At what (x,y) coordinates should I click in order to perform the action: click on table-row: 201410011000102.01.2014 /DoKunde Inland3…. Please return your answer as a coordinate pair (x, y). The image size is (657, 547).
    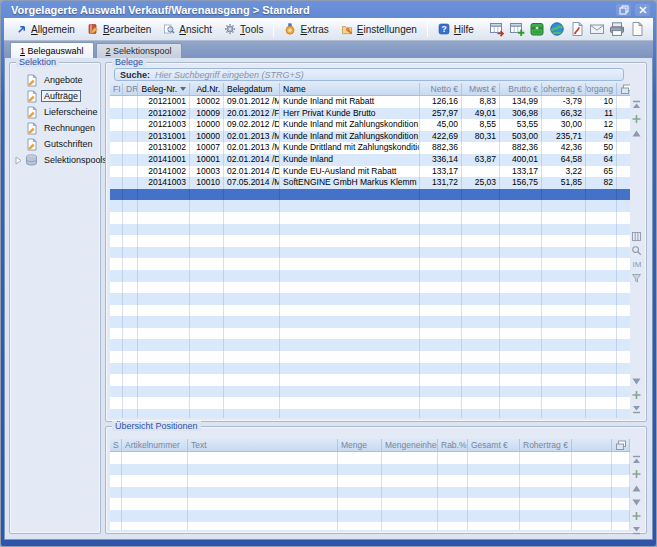
    Looking at the image, I should click on (370, 160).